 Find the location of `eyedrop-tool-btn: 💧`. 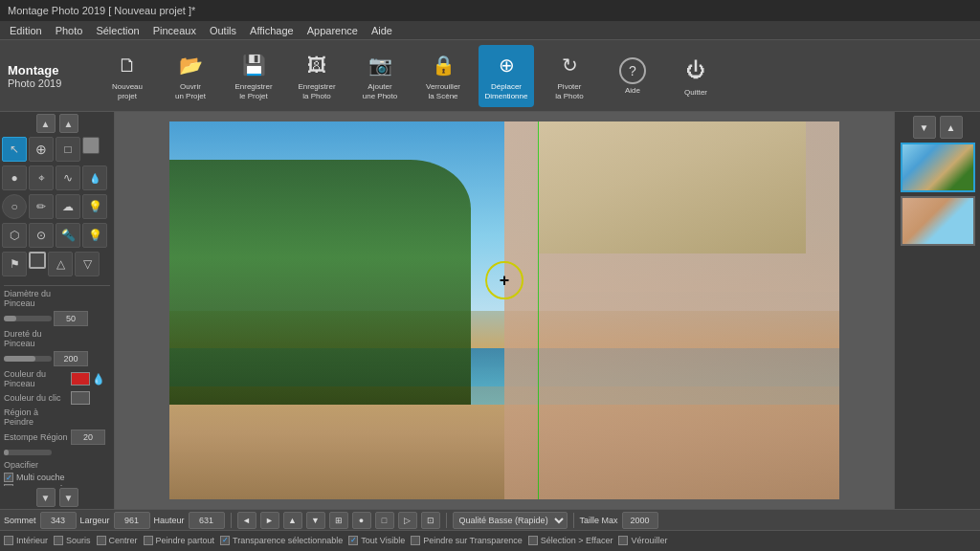

eyedrop-tool-btn: 💧 is located at coordinates (95, 178).